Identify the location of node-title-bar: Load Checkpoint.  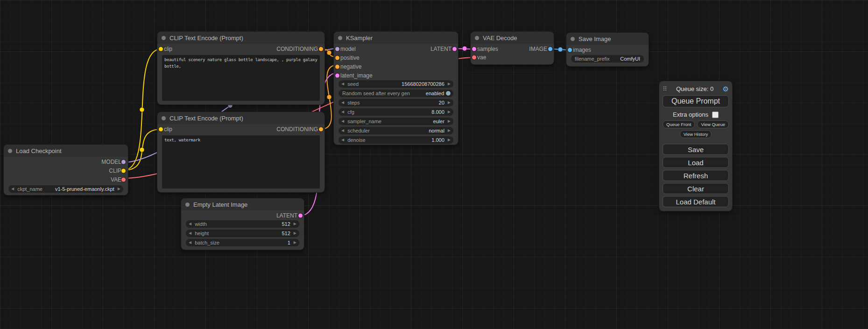
(66, 151).